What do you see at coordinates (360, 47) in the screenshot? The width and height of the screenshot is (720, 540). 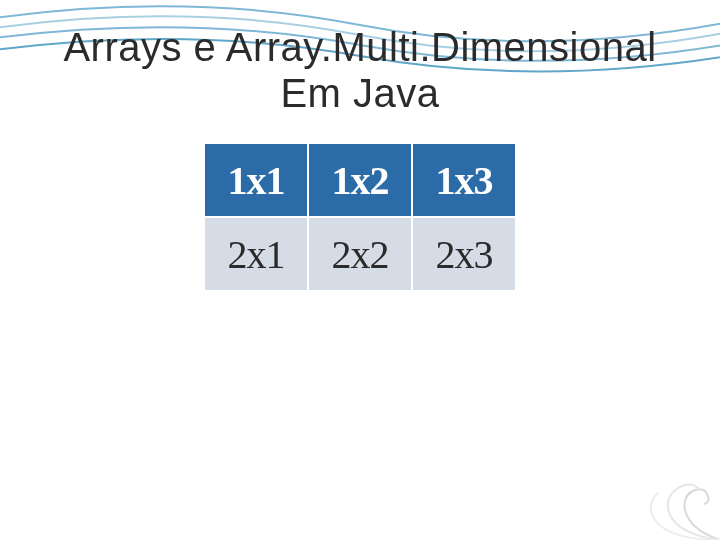 I see `title-line-1: Arrays e Array.Multi.Dimensional` at bounding box center [360, 47].